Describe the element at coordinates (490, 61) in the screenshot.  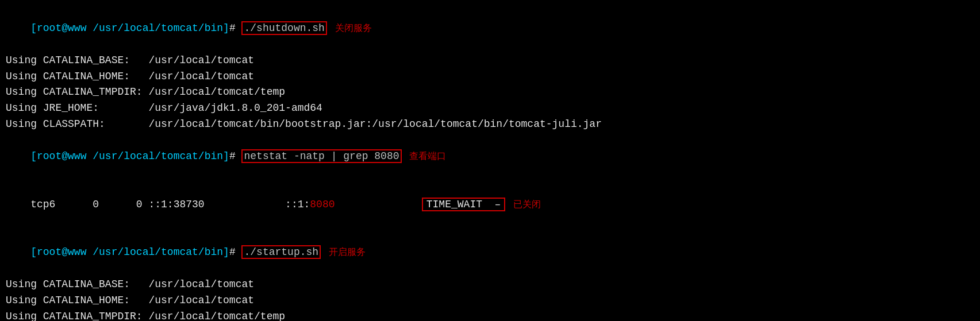
I see `line-2: Using CATALINA_BASE: /usr/local/tomcat` at that location.